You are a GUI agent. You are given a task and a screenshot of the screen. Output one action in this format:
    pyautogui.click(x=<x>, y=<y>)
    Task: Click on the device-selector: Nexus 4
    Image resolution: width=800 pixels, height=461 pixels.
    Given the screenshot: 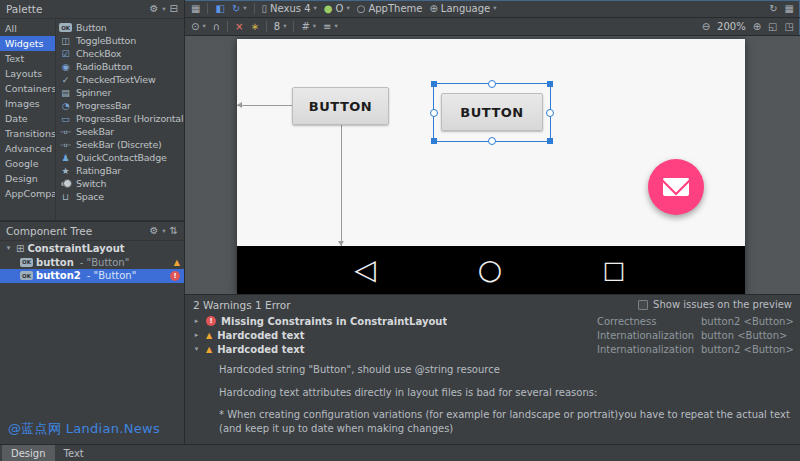 What is the action you would take?
    pyautogui.click(x=290, y=8)
    